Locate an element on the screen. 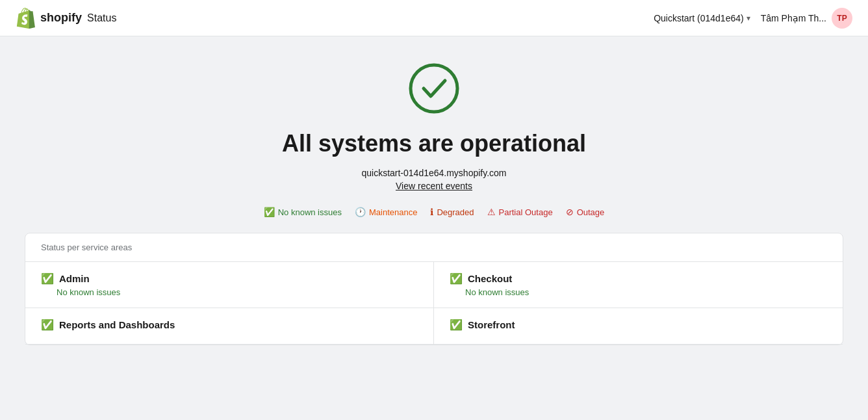 This screenshot has height=420, width=868. service-name: Checkout is located at coordinates (490, 278).